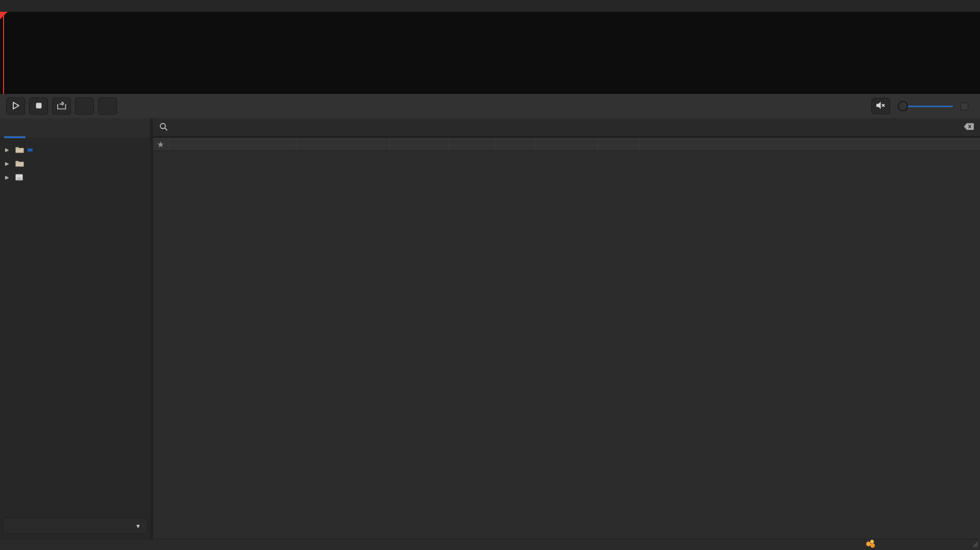 This screenshot has height=550, width=980. Describe the element at coordinates (873, 544) in the screenshot. I see `app-version-block` at that location.